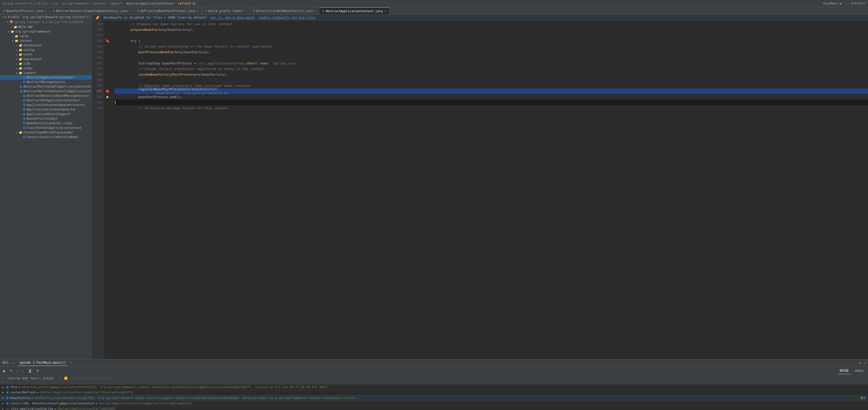  Describe the element at coordinates (434, 408) in the screenshot. I see `var-row-appstartup: ► ○○ this.applicationStartup = {DefaultA…` at that location.